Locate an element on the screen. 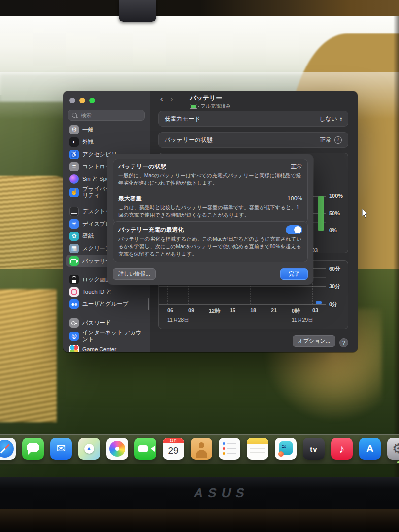 Image resolution: width=399 pixels, height=532 pixels. wallpaper-gold-bottom-left is located at coordinates (29, 356).